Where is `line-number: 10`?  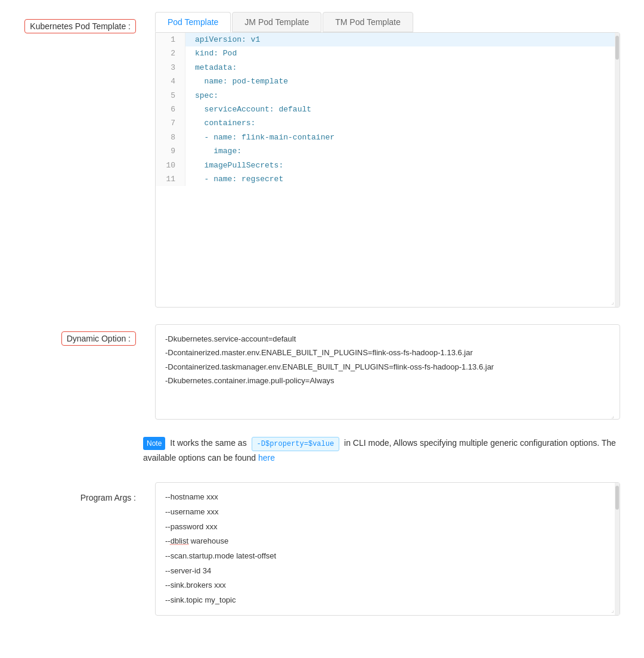
line-number: 10 is located at coordinates (171, 166).